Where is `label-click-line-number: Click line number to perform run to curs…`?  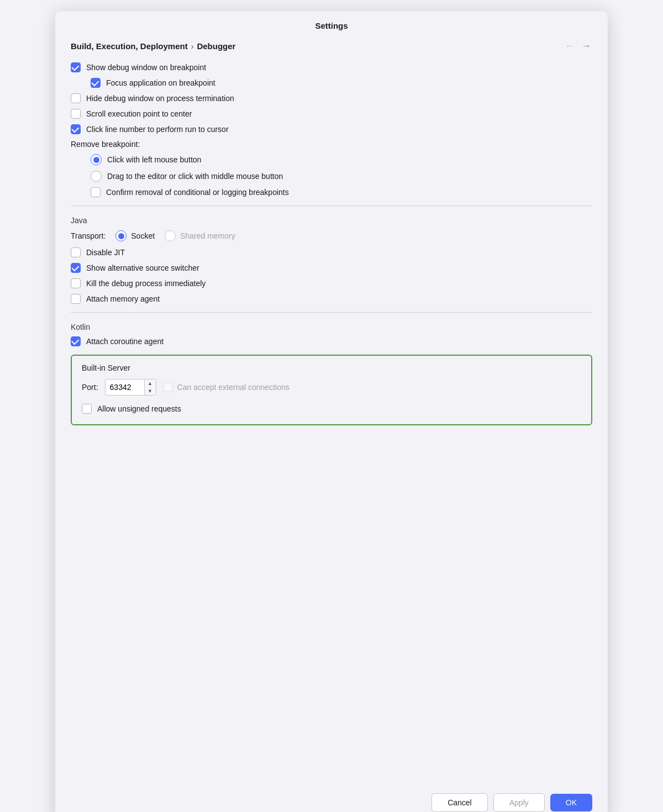 label-click-line-number: Click line number to perform run to curs… is located at coordinates (157, 129).